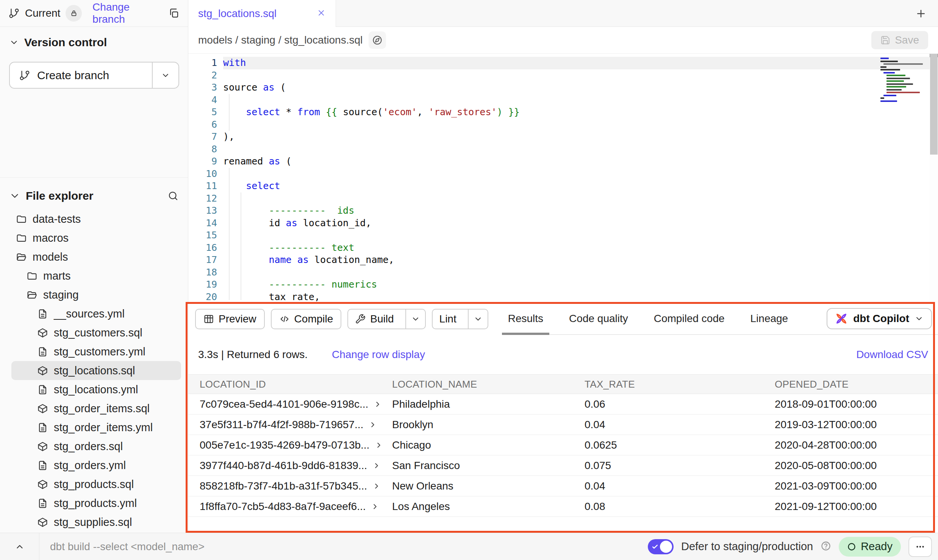  What do you see at coordinates (94, 196) in the screenshot?
I see `file-explorer-header: File explorer` at bounding box center [94, 196].